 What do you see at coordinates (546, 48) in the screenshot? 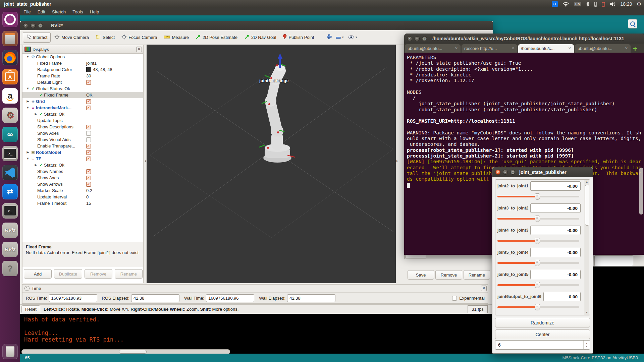
I see `terminal-tab-3: /home/ubuntu/c...✕` at bounding box center [546, 48].